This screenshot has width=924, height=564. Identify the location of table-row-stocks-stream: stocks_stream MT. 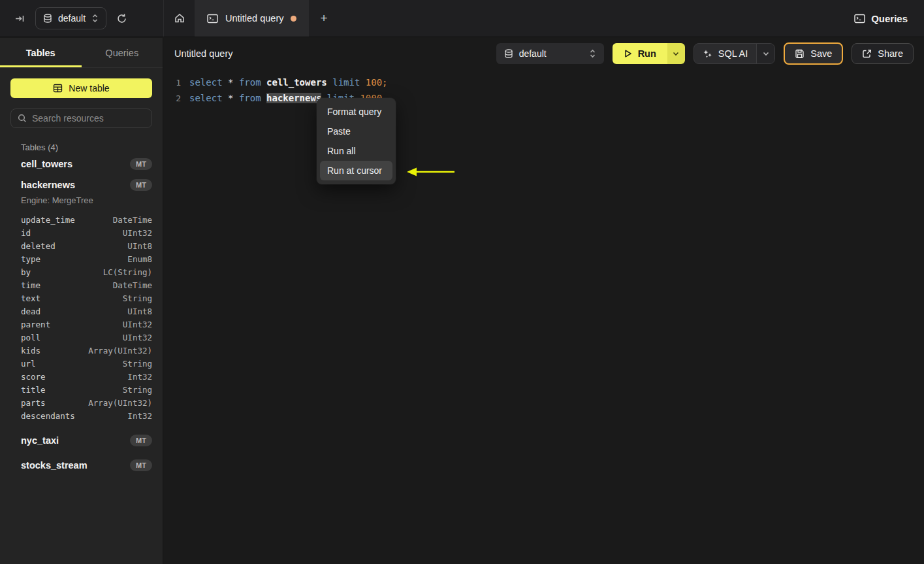
(81, 465).